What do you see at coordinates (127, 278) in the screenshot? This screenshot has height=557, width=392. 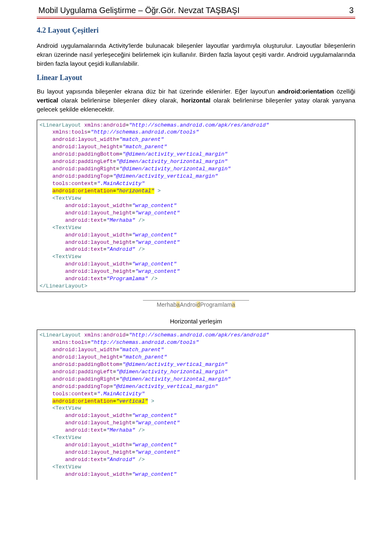 I see `code: "Programlama"` at bounding box center [127, 278].